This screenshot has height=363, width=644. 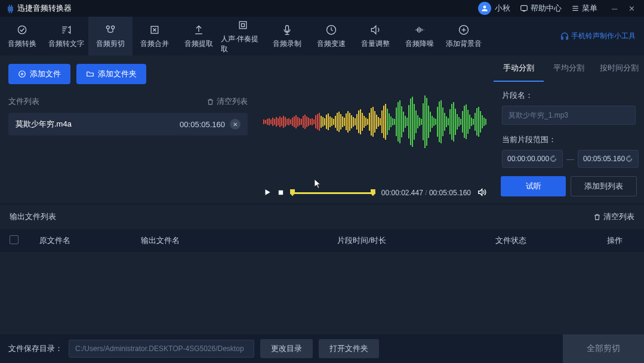 I want to click on add-folder-button: 添加文件夹, so click(x=111, y=74).